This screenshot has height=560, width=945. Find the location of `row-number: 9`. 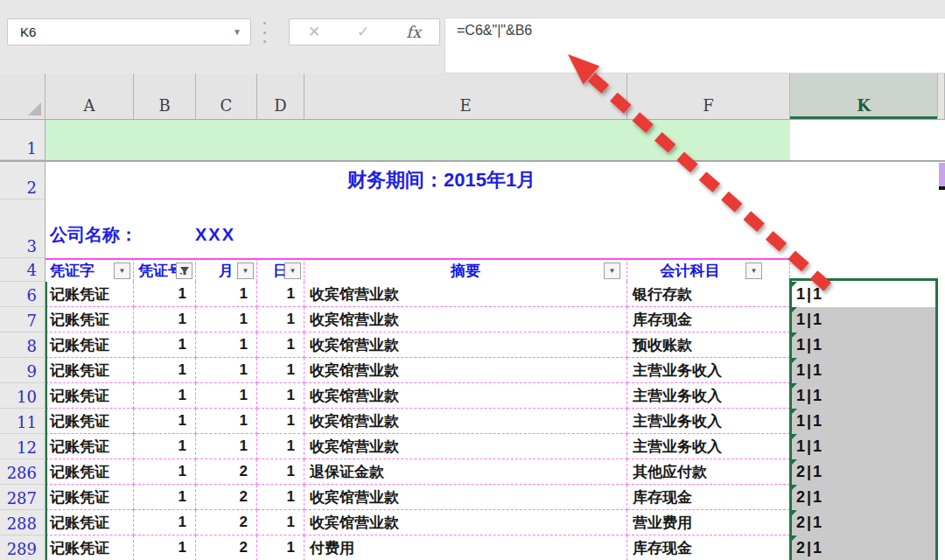

row-number: 9 is located at coordinates (23, 371).